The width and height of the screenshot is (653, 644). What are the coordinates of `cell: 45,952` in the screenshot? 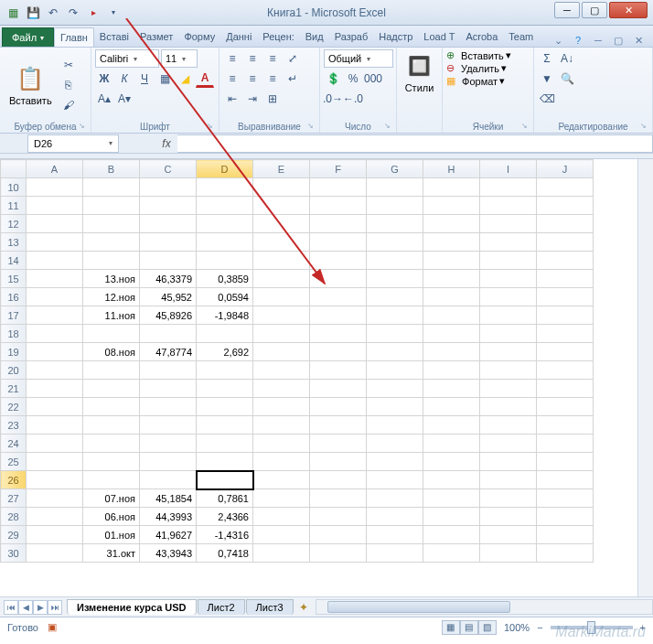 It's located at (168, 297).